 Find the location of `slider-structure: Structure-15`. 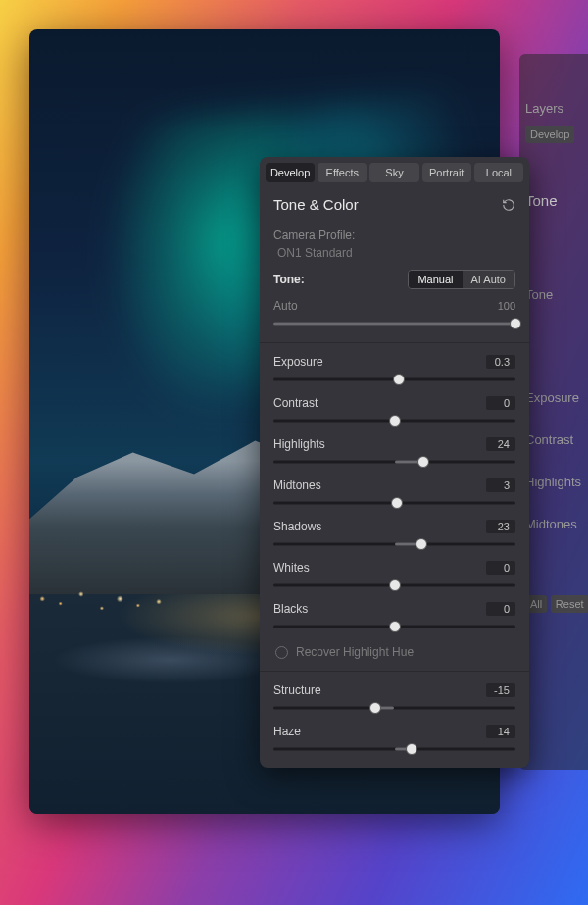

slider-structure: Structure-15 is located at coordinates (394, 699).